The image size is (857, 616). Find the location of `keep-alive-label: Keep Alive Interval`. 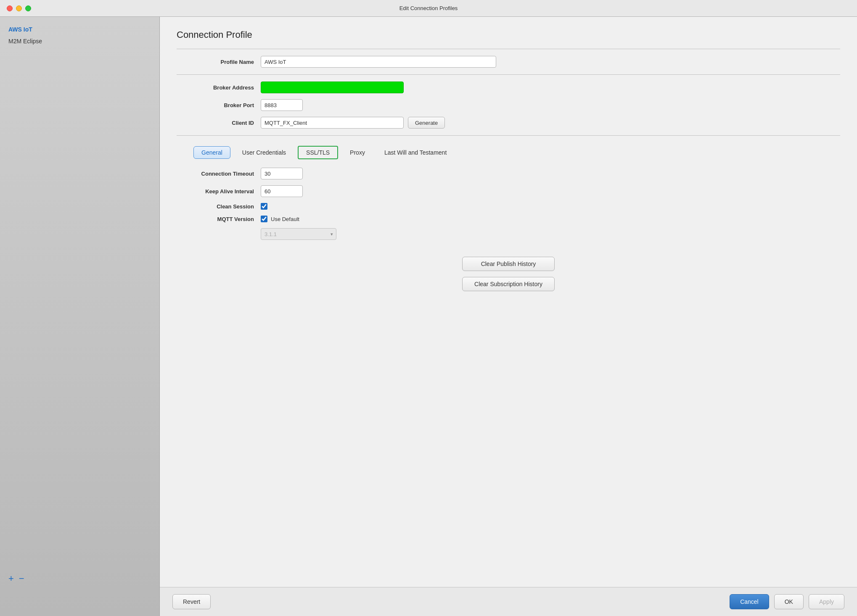

keep-alive-label: Keep Alive Interval is located at coordinates (219, 192).